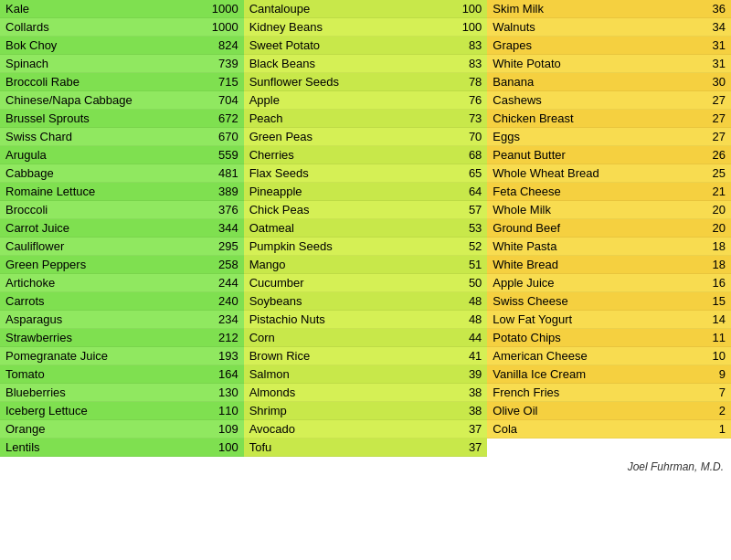  Describe the element at coordinates (220, 320) in the screenshot. I see `food-score: 234` at that location.